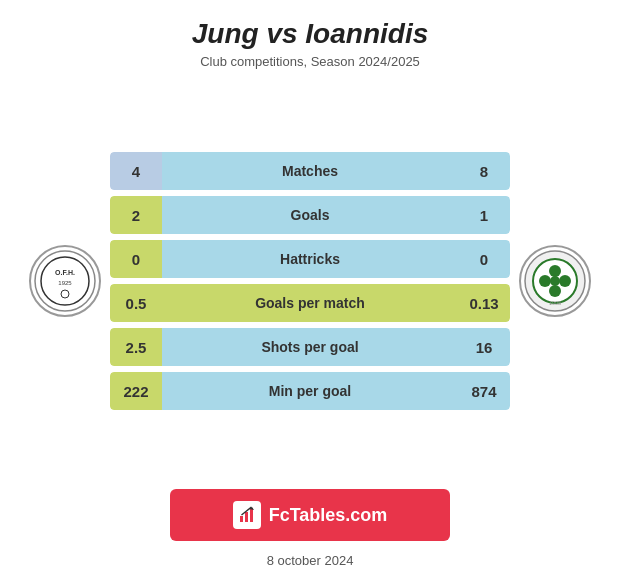 Image resolution: width=620 pixels, height=580 pixels. I want to click on stat-left-goals-per-match: 0.5, so click(136, 303).